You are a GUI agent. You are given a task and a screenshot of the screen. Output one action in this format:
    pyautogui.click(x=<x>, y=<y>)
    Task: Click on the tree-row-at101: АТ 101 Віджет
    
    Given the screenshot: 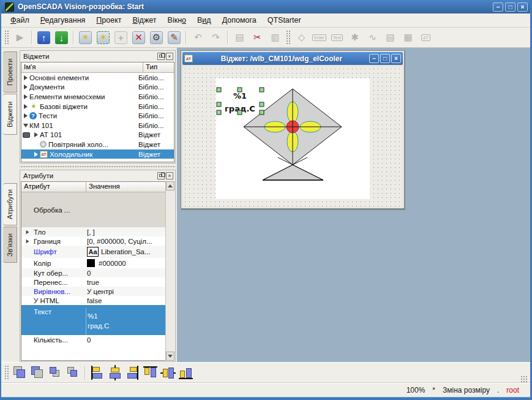 What is the action you would take?
    pyautogui.click(x=98, y=135)
    